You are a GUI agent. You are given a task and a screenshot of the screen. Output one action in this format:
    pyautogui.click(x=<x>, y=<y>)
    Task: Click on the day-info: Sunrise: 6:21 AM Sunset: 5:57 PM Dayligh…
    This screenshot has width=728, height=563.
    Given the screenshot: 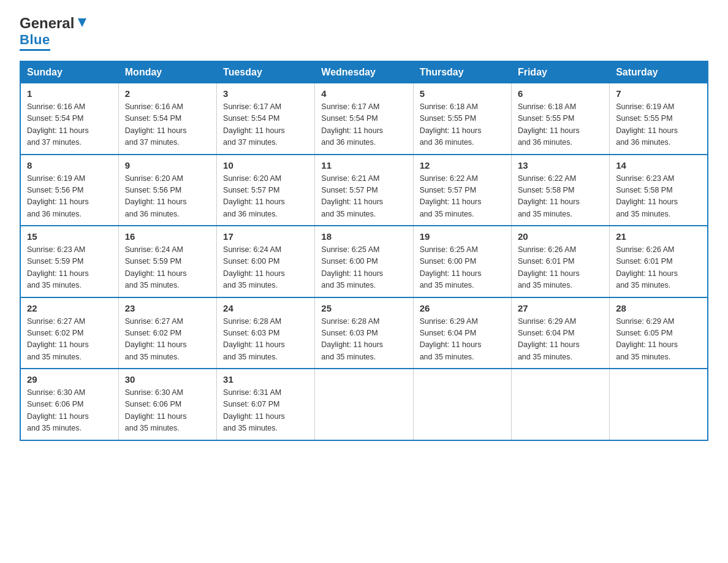 What is the action you would take?
    pyautogui.click(x=364, y=197)
    